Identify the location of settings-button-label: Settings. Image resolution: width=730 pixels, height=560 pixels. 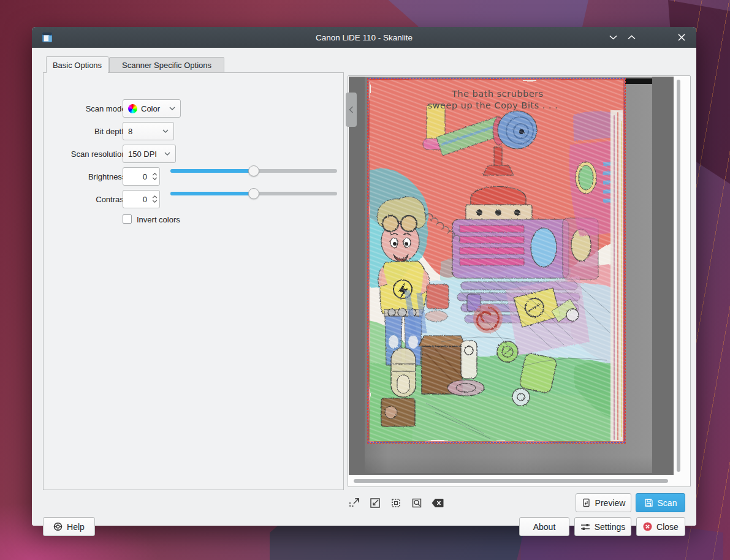
(610, 527).